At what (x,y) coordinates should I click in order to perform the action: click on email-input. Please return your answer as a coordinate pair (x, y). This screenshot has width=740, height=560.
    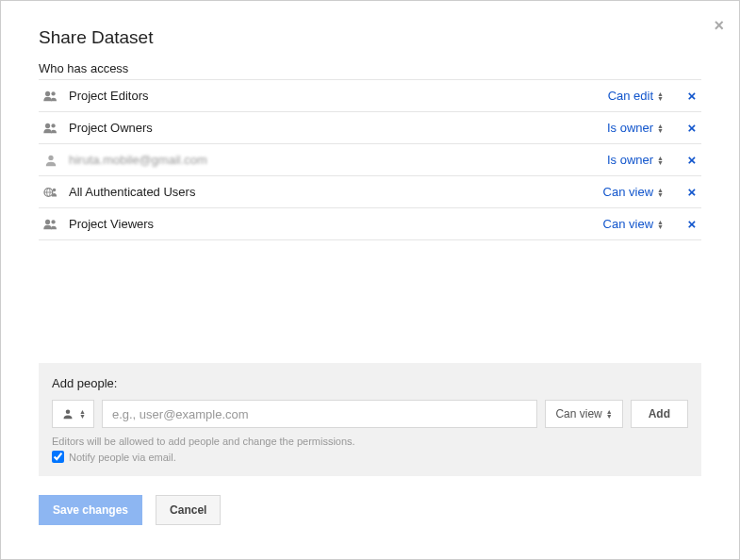
    Looking at the image, I should click on (320, 414).